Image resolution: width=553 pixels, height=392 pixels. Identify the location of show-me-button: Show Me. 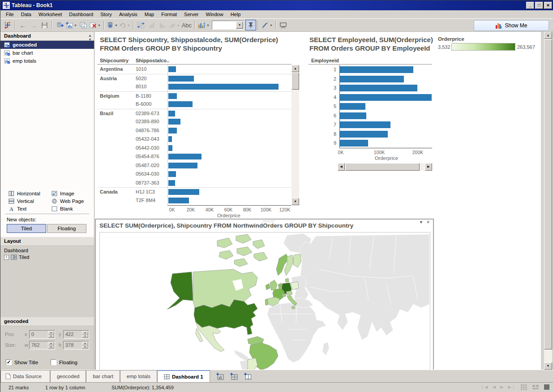
(511, 26).